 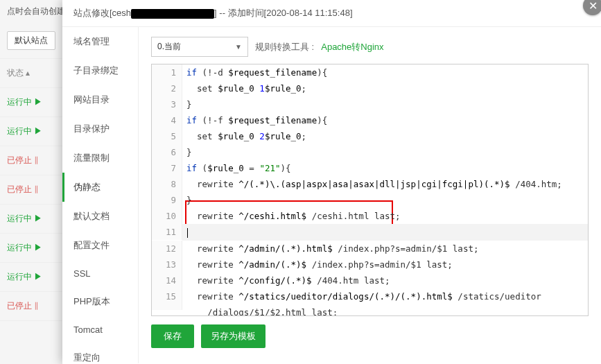 What do you see at coordinates (167, 248) in the screenshot?
I see `line-number: 12` at bounding box center [167, 248].